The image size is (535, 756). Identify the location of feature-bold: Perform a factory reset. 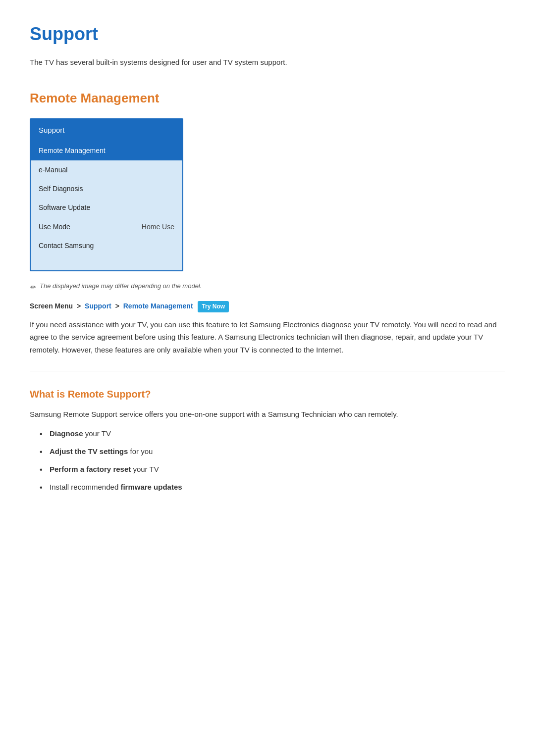
(90, 469).